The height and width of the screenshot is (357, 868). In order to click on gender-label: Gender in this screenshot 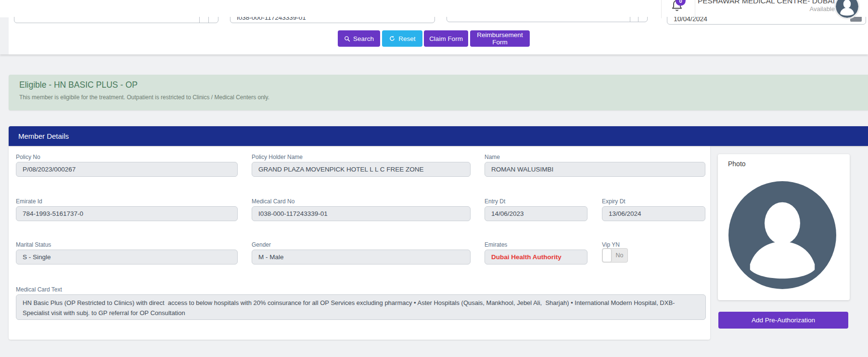, I will do `click(261, 245)`.